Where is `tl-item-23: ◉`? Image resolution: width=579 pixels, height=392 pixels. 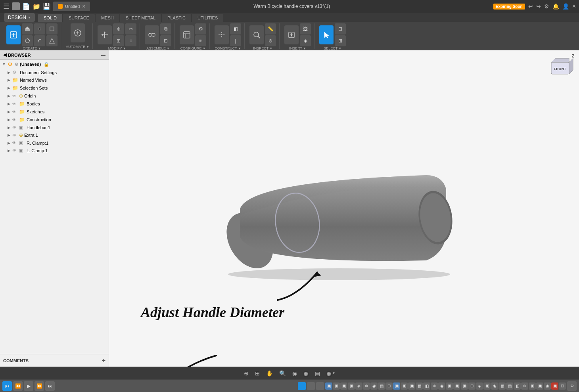 tl-item-23: ◉ is located at coordinates (495, 386).